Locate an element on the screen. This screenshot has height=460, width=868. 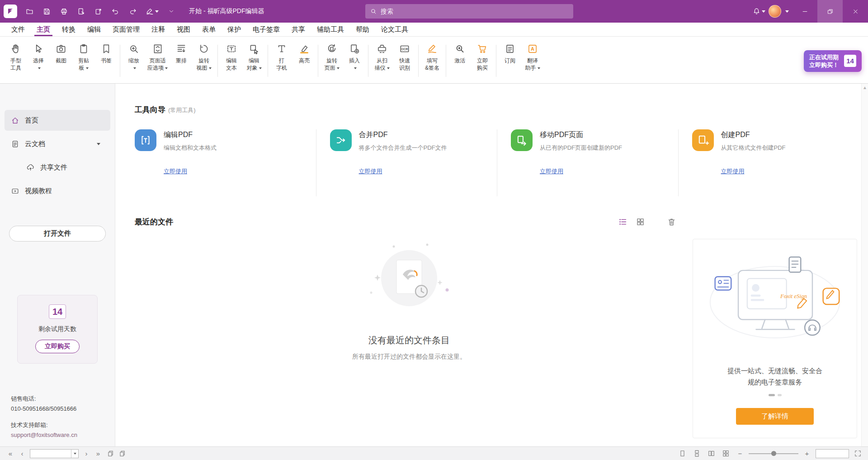
notifications-bell-icon is located at coordinates (759, 11).